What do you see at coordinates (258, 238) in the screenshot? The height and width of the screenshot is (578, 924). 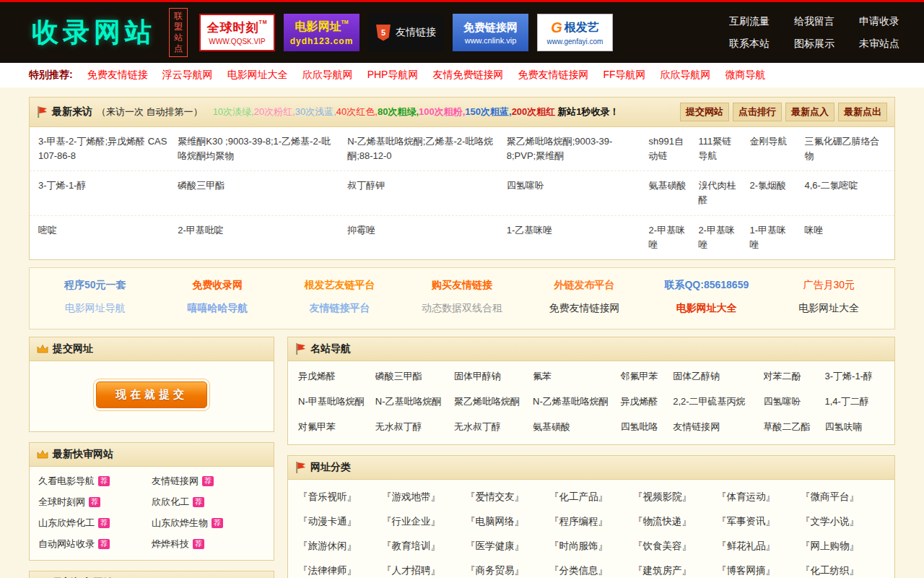 I see `visited-site-link: 2-甲基吡啶` at bounding box center [258, 238].